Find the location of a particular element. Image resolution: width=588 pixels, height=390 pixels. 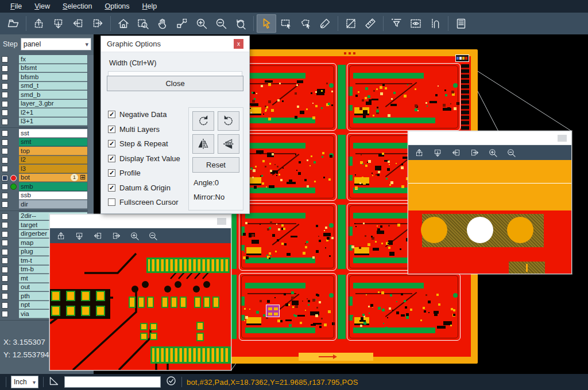

report-icon is located at coordinates (461, 24).